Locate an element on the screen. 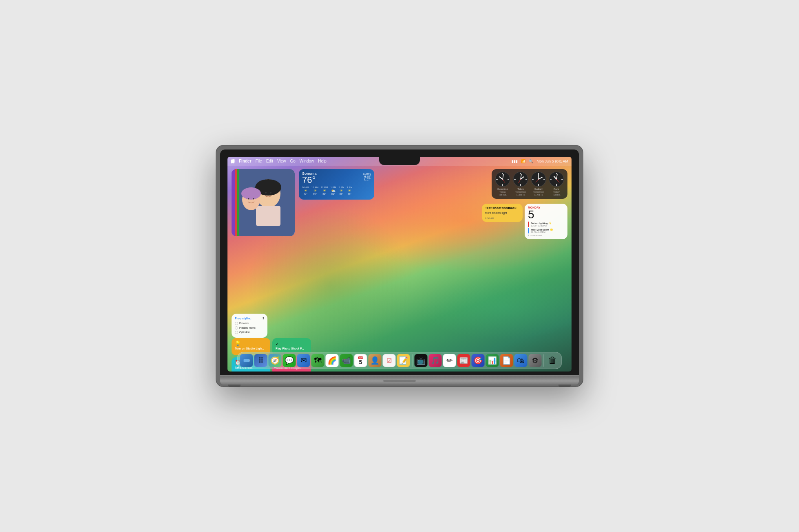 The height and width of the screenshot is (532, 799). macbook-feet is located at coordinates (400, 385).